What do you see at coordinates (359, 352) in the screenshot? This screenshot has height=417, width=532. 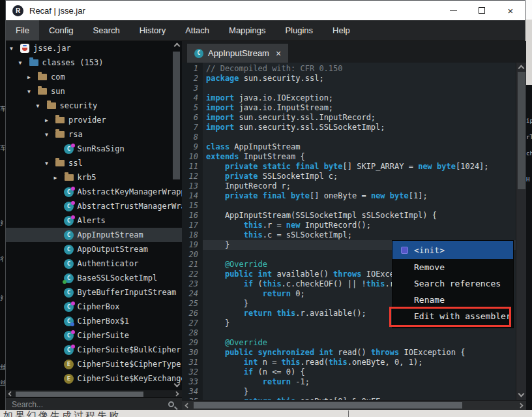 I see `code-text: public synchronized int read() throws IO…` at bounding box center [359, 352].